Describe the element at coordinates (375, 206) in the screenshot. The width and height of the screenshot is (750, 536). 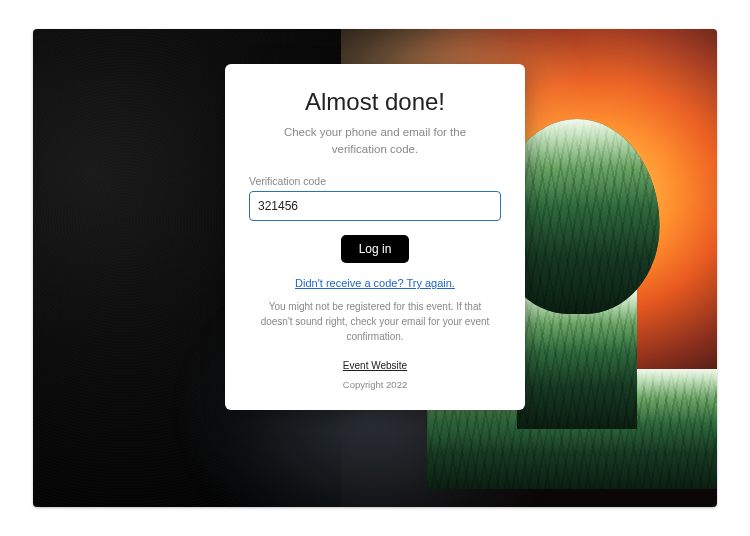
I see `verification-code-input` at that location.